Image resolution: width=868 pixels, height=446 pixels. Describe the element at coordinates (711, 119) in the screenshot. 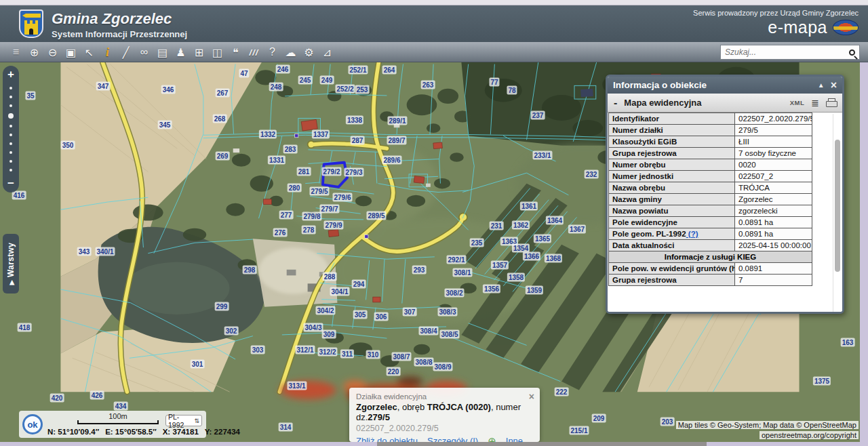

I see `table-row: Identyfikator022507_2.0020.279/5` at that location.